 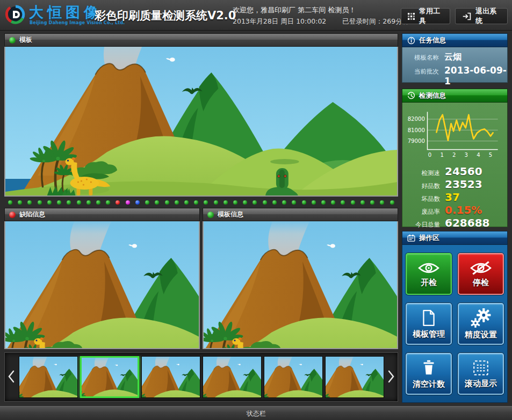 I want to click on batch-value: 2013-06-09-1, so click(x=476, y=76).